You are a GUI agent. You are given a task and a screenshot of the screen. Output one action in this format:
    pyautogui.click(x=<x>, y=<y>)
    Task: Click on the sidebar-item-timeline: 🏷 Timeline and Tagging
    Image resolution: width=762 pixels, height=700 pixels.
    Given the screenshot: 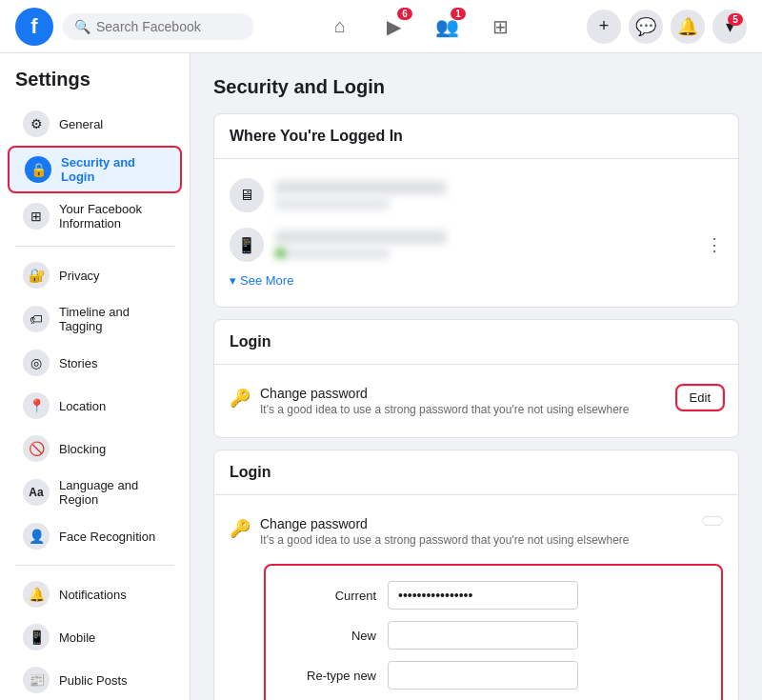 What is the action you would take?
    pyautogui.click(x=95, y=319)
    